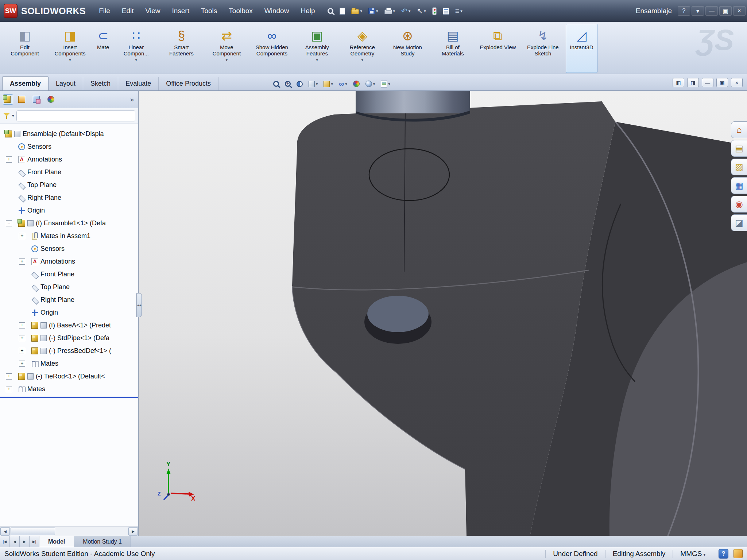  I want to click on quick-tips-icon, so click(738, 553).